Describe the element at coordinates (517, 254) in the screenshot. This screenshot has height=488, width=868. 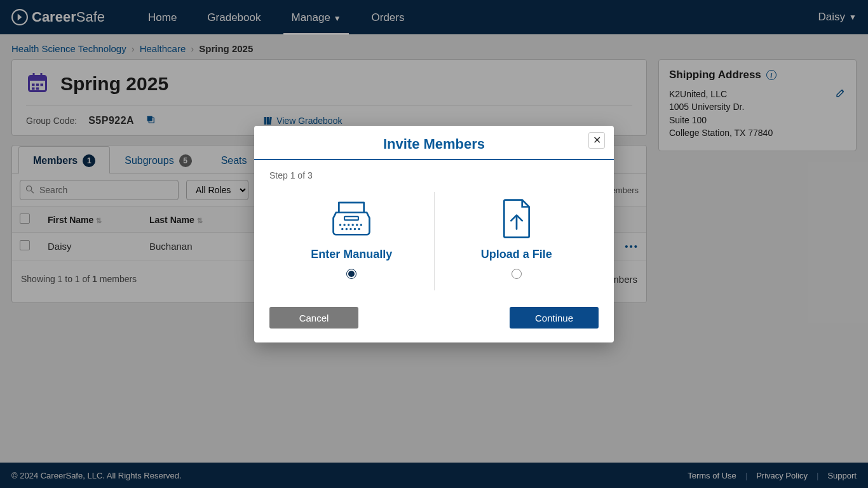
I see `option-label: Upload a File` at that location.